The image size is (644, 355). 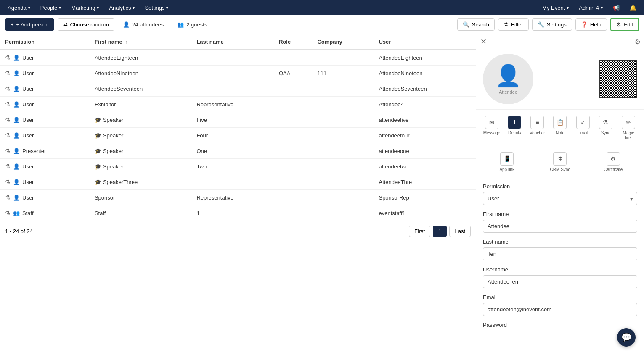 What do you see at coordinates (238, 213) in the screenshot?
I see `table-row: ⚗👥StaffStaff1eventstaff1` at bounding box center [238, 213].